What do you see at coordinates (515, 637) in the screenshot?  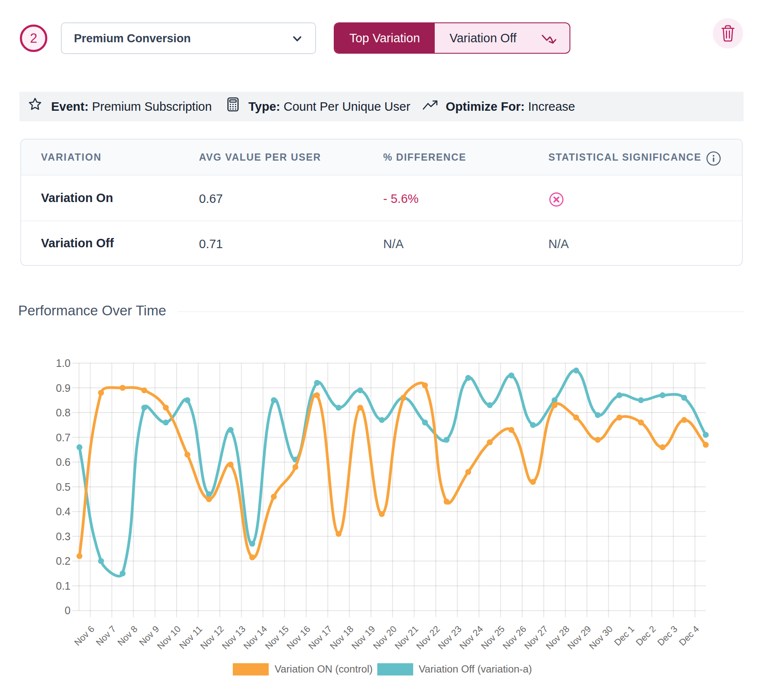 I see `svg-text: Nov 26` at bounding box center [515, 637].